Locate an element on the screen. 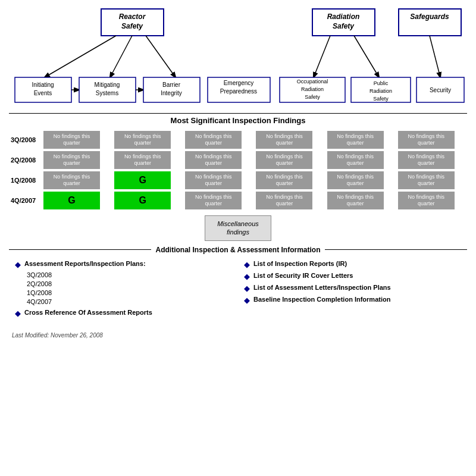 The height and width of the screenshot is (476, 476). svg-text: Initiating is located at coordinates (43, 84).